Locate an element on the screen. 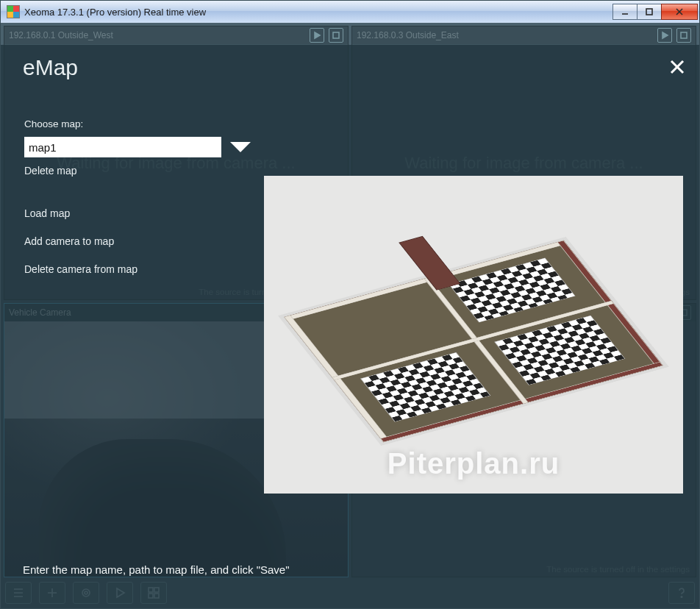  close-overlay-button is located at coordinates (677, 67).